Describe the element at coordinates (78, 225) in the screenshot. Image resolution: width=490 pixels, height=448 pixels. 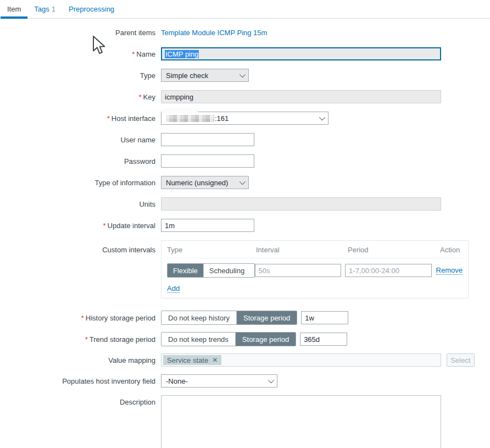
I see `update-interval-label: *Update interval` at that location.